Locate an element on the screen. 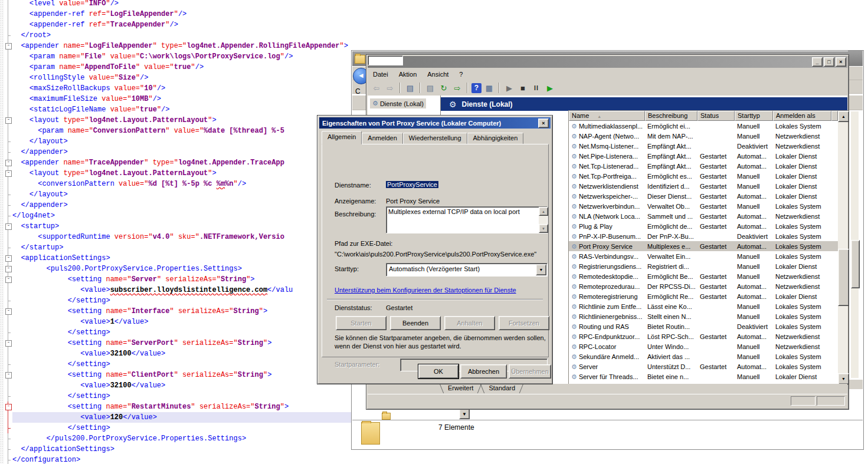 This screenshot has width=868, height=464. service-row: ⚙ServerUnterstützt D...GestartetAutomat.… is located at coordinates (703, 367).